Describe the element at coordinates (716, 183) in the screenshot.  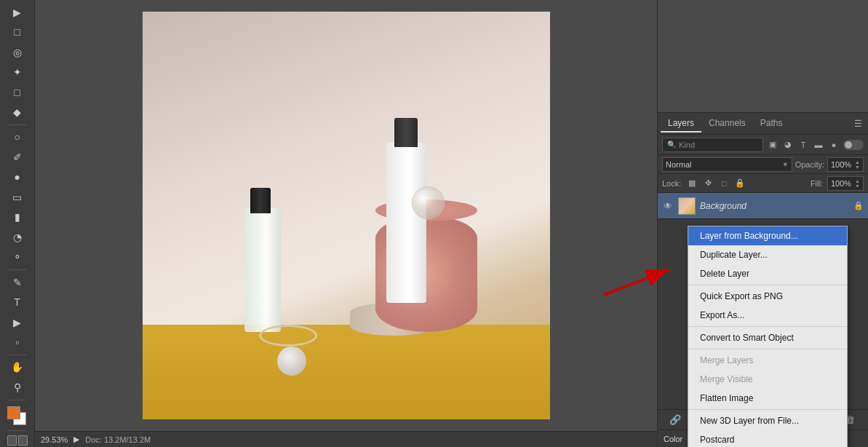
I see `lock-icons: ▩ ✥ □ 🔒` at that location.